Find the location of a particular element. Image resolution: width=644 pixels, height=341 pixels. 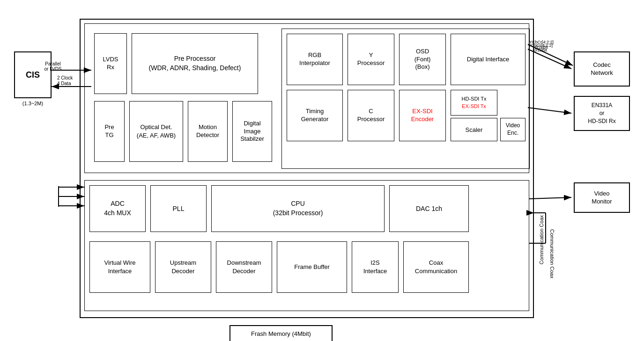

lvds-rx-box: LVDSRx is located at coordinates (111, 64).